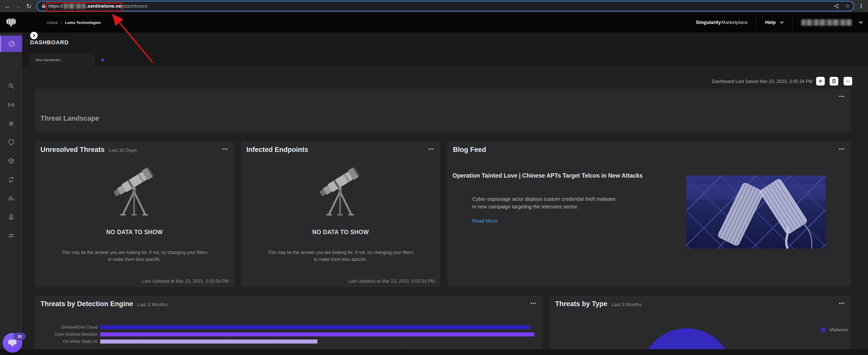 This screenshot has height=355, width=868. I want to click on url-domain: .sentinelone.net, so click(104, 6).